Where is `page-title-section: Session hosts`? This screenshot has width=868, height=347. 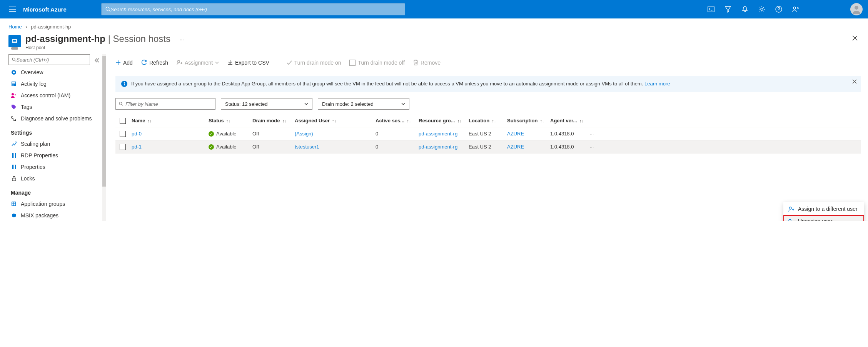
page-title-section: Session hosts is located at coordinates (142, 38).